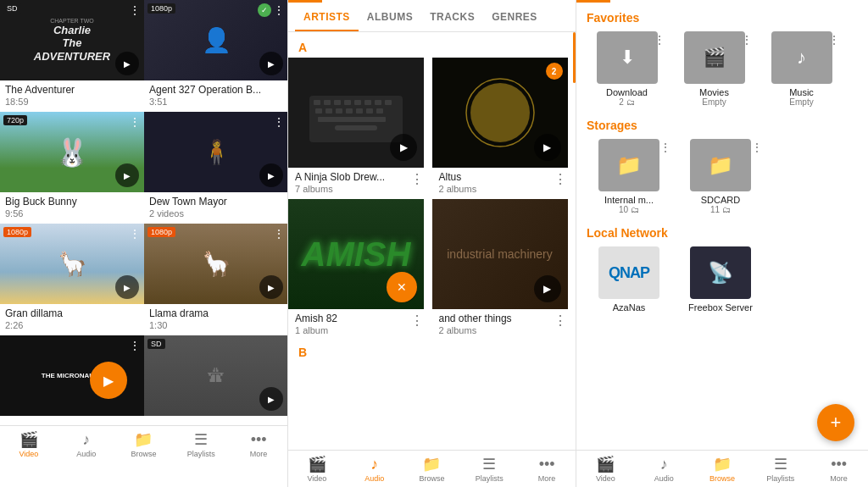  What do you see at coordinates (629, 176) in the screenshot?
I see `storage-internal: 📁 ⋮ Internal m... 10 🗂` at bounding box center [629, 176].